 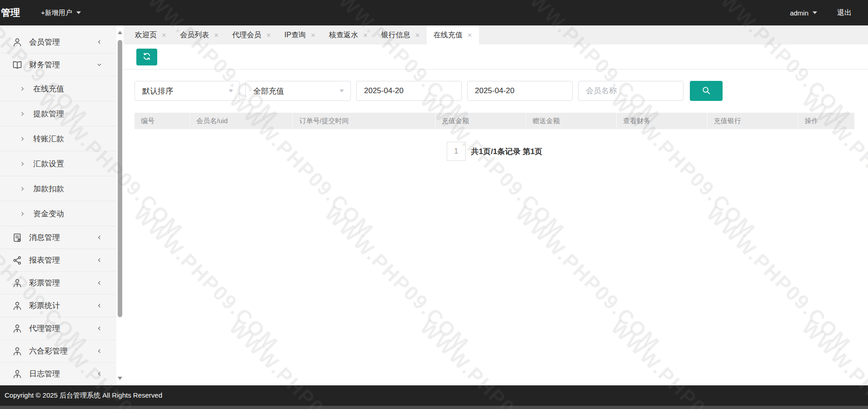 What do you see at coordinates (146, 35) in the screenshot?
I see `tab-label: 欢迎页` at bounding box center [146, 35].